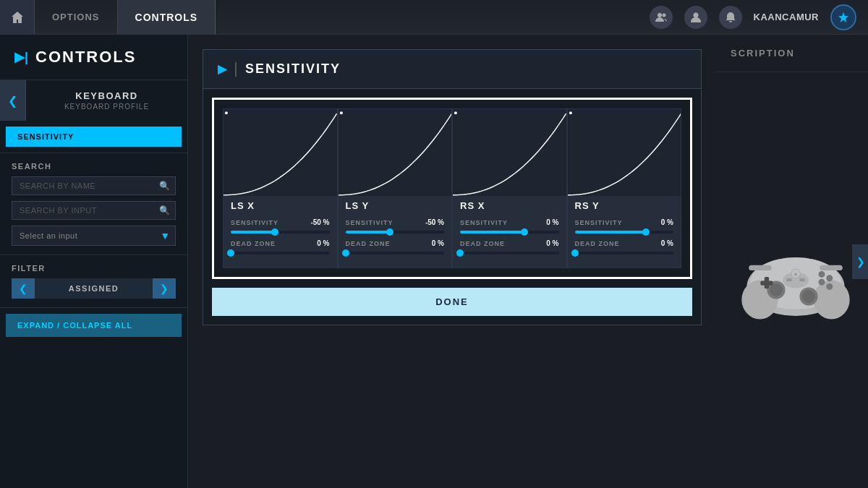  Describe the element at coordinates (281, 241) in the screenshot. I see `curve-settings-ls_x: SENSITIVITY -50 % DEAD ZONE 0 %` at that location.